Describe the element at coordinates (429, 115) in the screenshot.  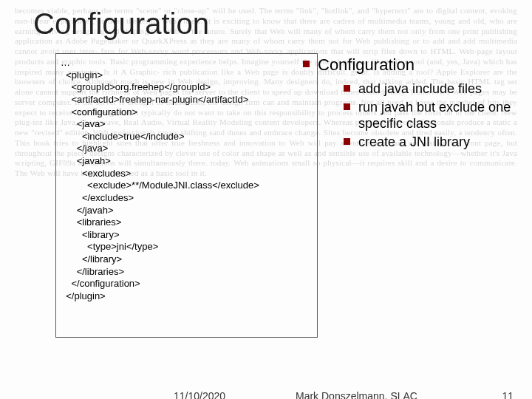
I see `list-item: run javah but exclude one specific class` at that location.